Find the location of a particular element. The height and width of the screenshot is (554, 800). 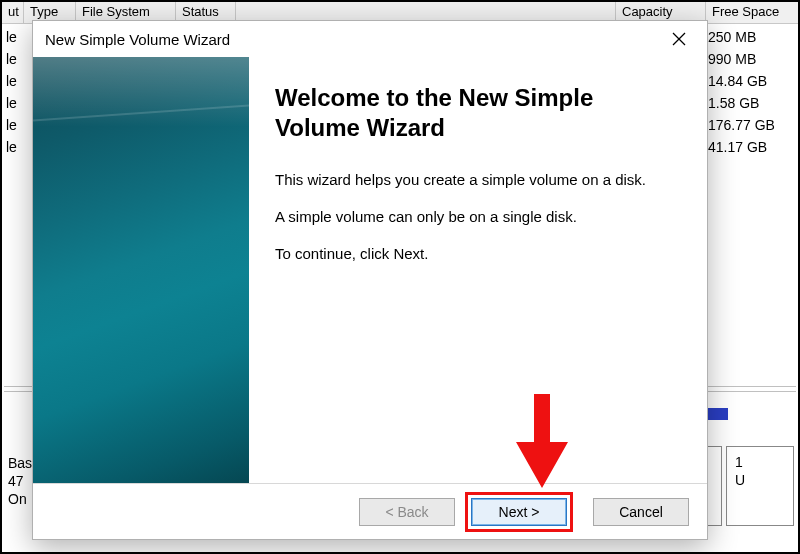

free-space-column: 250 MB 990 MB 14.84 GB 1.58 GB 176.77 GB… is located at coordinates (750, 92).